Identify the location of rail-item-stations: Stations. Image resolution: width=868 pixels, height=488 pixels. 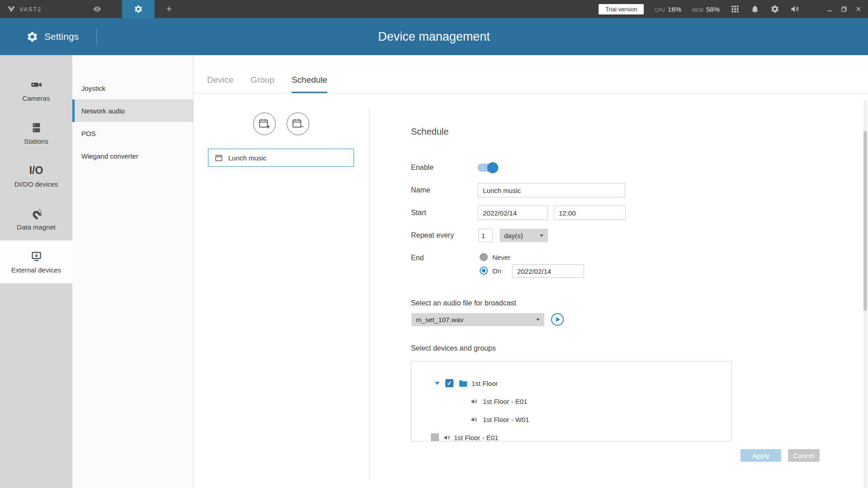
(36, 133).